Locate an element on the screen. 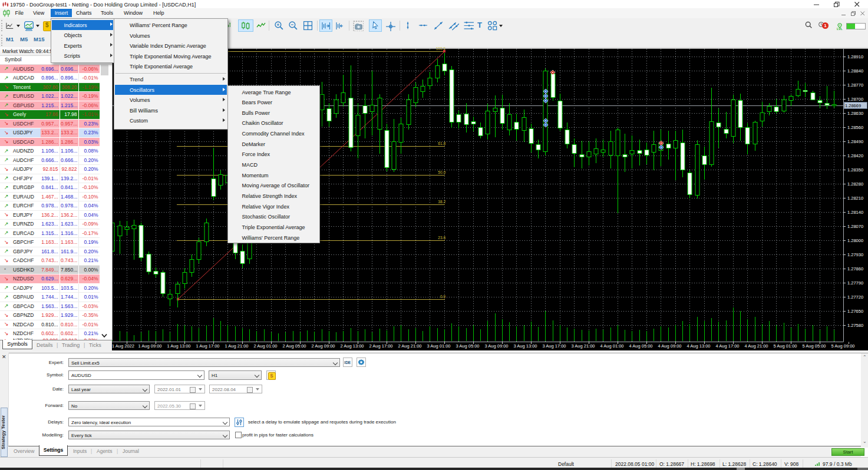 The width and height of the screenshot is (868, 470). svg-text: 4 Aug 13:00 is located at coordinates (698, 346).